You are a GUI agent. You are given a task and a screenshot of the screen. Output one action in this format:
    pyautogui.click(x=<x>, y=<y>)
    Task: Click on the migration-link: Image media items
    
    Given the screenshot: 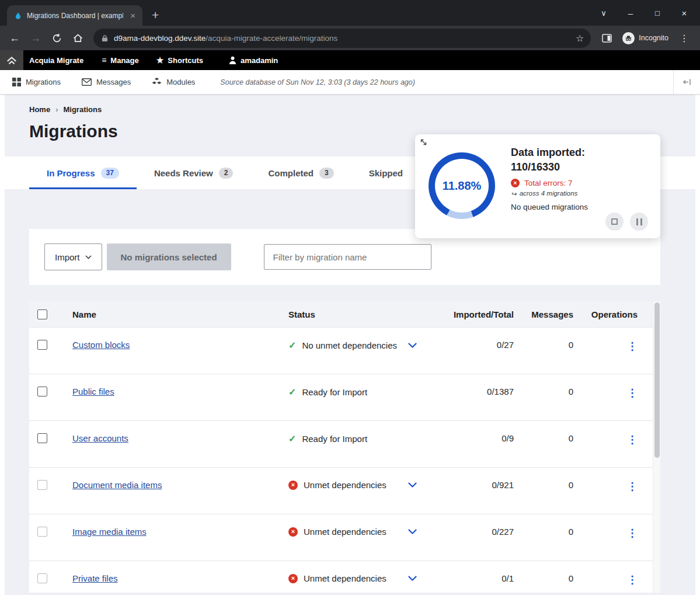 What is the action you would take?
    pyautogui.click(x=110, y=531)
    